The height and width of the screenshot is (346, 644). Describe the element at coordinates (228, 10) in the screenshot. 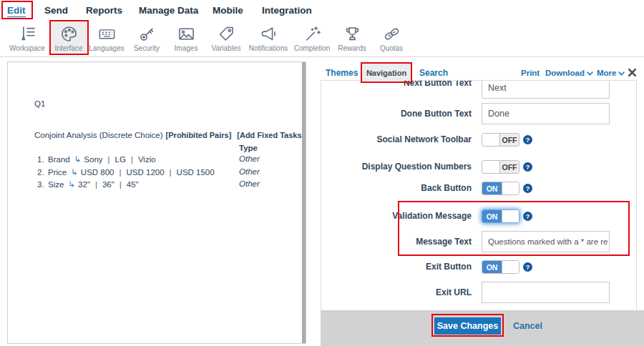

I see `nav-item-mobile: Mobile` at that location.